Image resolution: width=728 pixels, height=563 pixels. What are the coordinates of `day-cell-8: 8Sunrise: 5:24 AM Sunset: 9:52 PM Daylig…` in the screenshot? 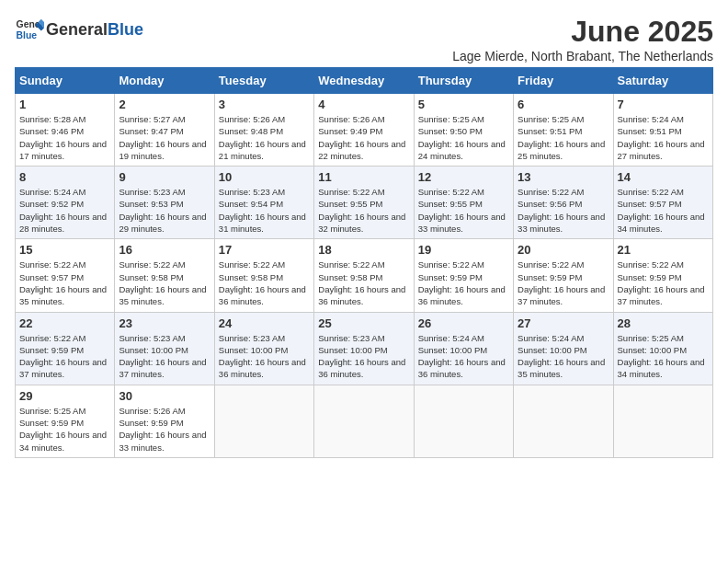 It's located at (65, 202).